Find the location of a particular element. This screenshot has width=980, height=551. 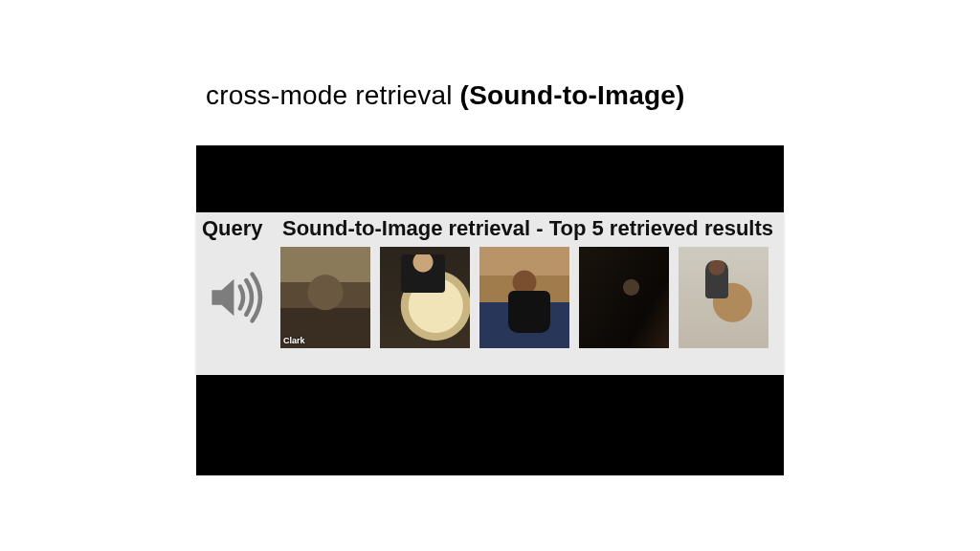

speaker-icon is located at coordinates (236, 298).